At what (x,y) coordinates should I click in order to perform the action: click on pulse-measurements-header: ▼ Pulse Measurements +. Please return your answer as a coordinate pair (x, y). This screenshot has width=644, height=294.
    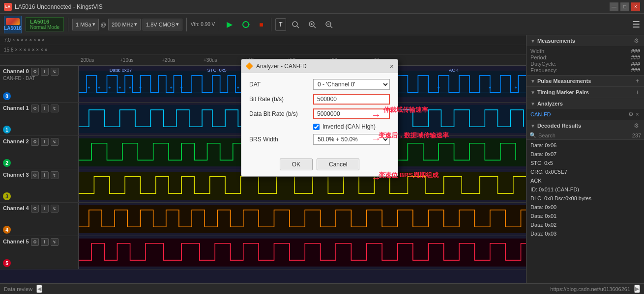
    Looking at the image, I should click on (585, 81).